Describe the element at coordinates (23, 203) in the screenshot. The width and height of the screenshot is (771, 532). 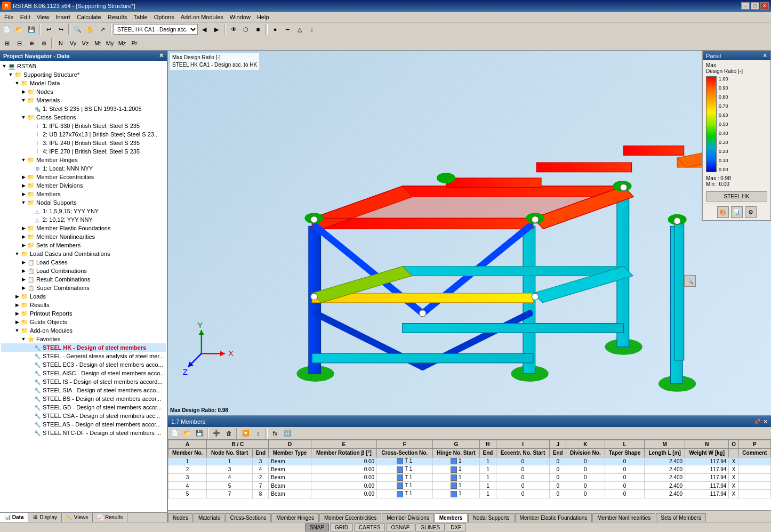
I see `tree-toggle-ns: ▼` at that location.